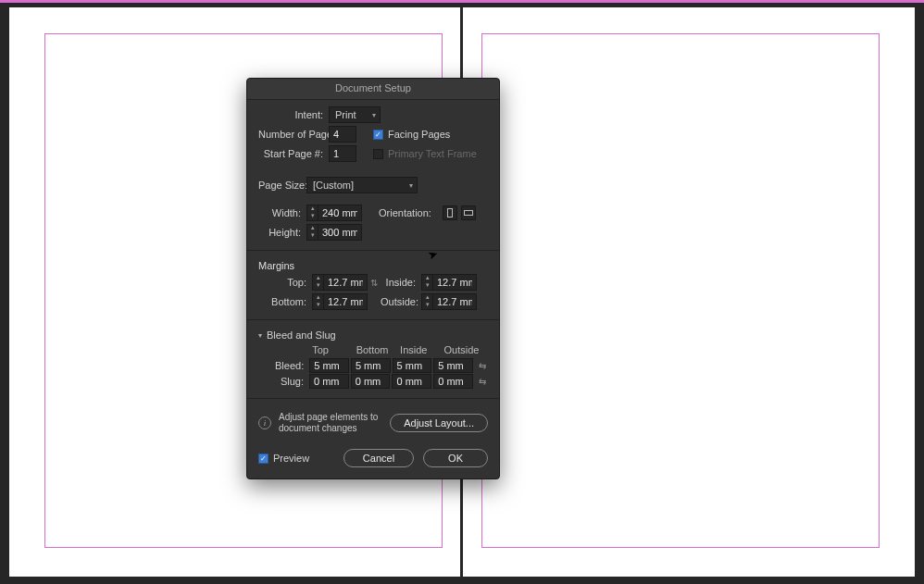 Image resolution: width=924 pixels, height=584 pixels. Describe the element at coordinates (340, 302) in the screenshot. I see `margin-bottom-field: ▴▾` at that location.